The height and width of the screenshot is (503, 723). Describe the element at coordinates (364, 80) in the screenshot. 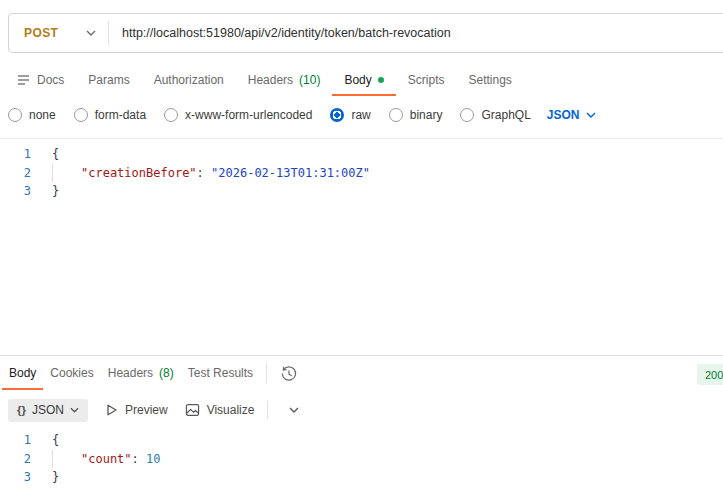

I see `tab-body: Body` at that location.